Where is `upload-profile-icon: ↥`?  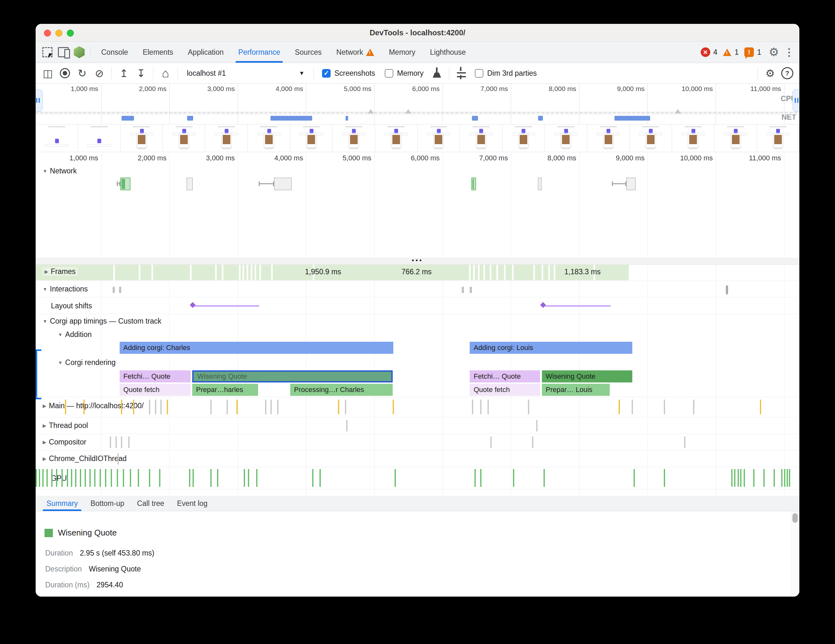 upload-profile-icon: ↥ is located at coordinates (124, 73).